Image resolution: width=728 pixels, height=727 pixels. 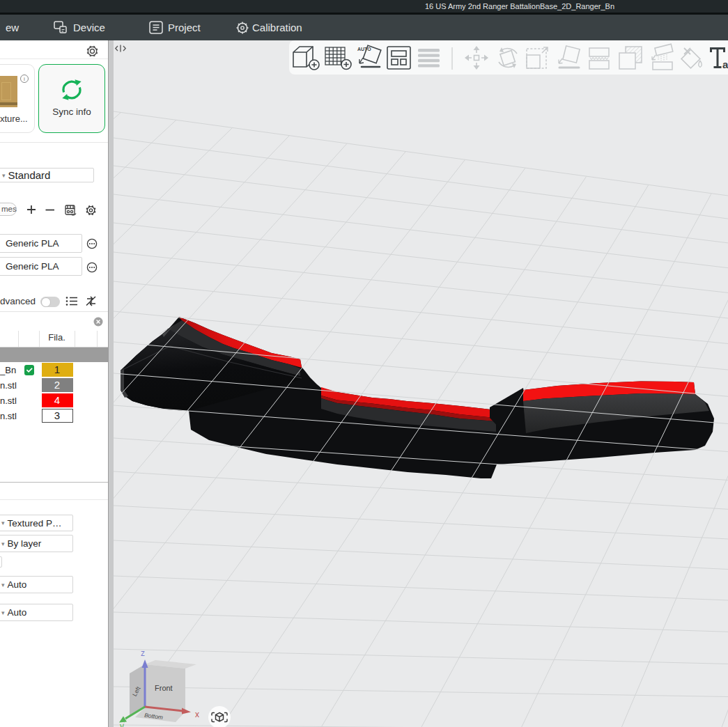 I want to click on svg-text: AUTO, so click(x=364, y=49).